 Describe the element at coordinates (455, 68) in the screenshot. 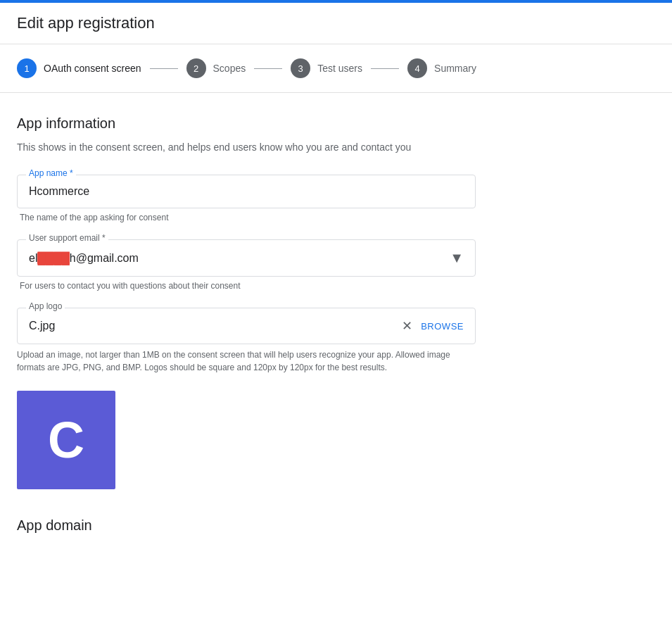

I see `step-4-label: Summary` at that location.